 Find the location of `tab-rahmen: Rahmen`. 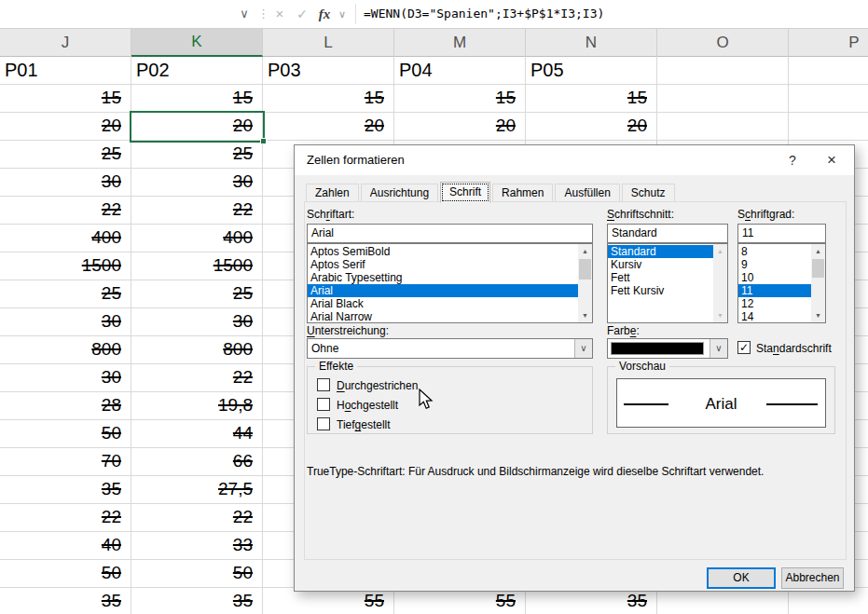

tab-rahmen: Rahmen is located at coordinates (522, 193).